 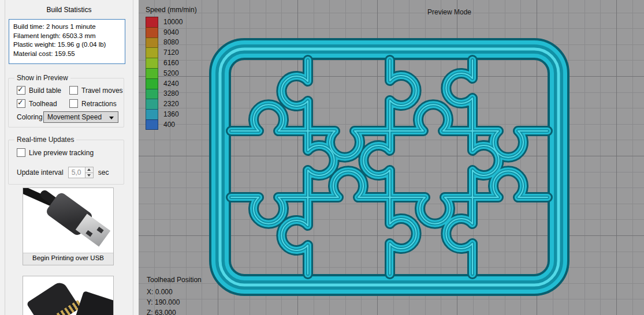 I want to click on dropdown-arrow-icon, so click(x=111, y=118).